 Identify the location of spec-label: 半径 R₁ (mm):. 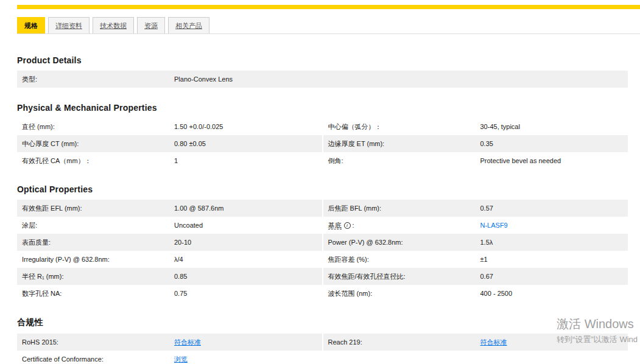
(98, 276).